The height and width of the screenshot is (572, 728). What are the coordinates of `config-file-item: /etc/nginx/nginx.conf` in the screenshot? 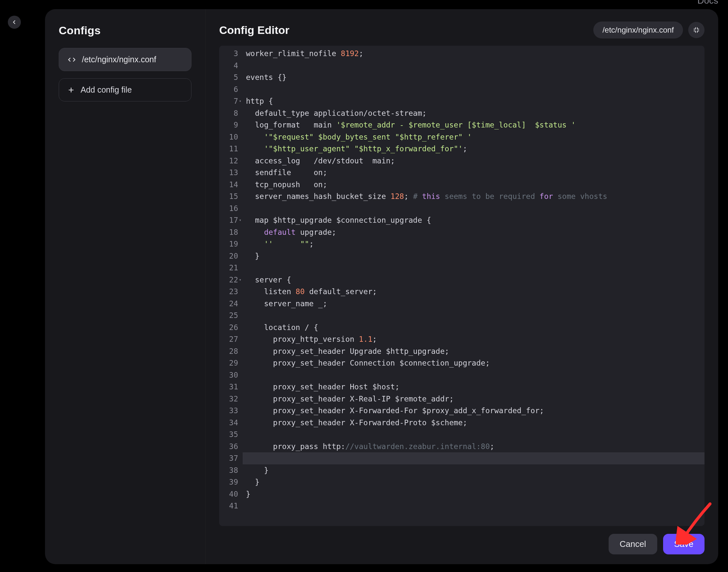 It's located at (125, 60).